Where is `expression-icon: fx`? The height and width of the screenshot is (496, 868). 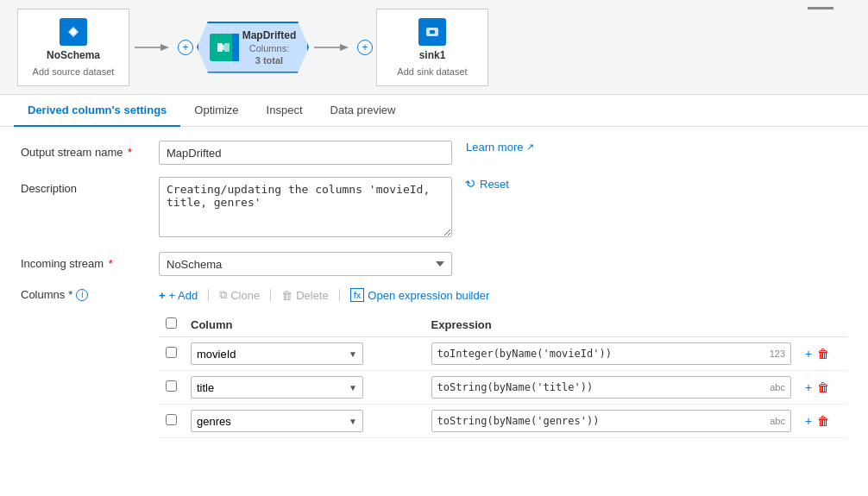
expression-icon: fx is located at coordinates (357, 295).